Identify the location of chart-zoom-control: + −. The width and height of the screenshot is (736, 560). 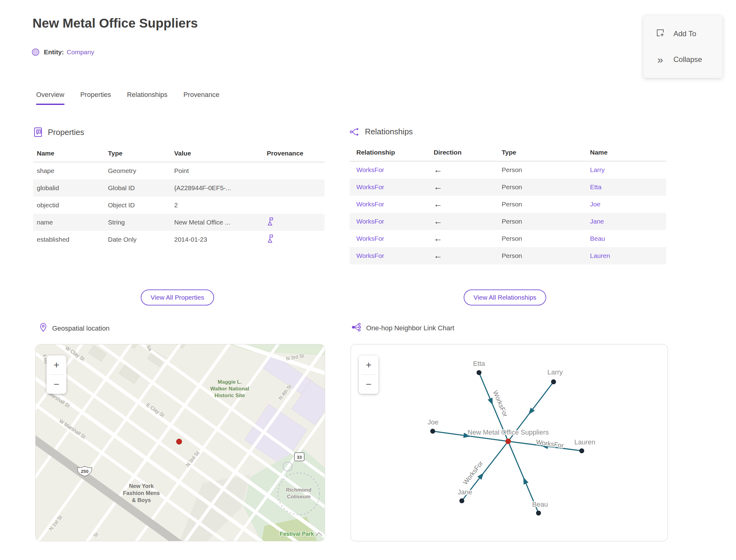
(369, 375).